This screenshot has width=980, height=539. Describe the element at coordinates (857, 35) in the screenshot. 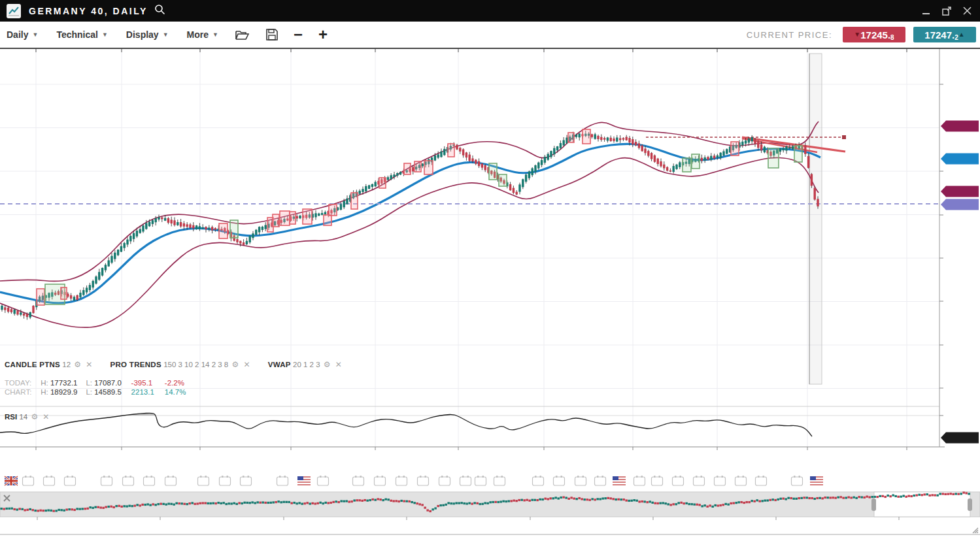

I see `arrow-down-icon: ▼` at that location.